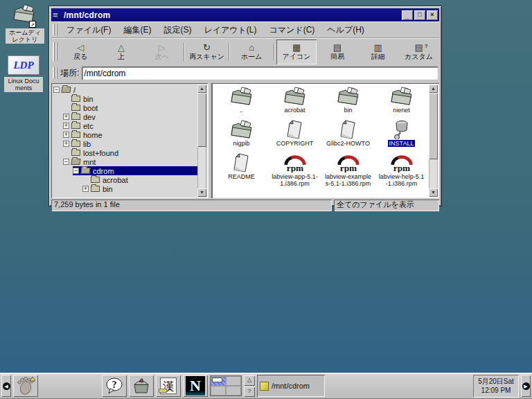  Describe the element at coordinates (76, 144) in the screenshot. I see `folder-icon` at that location.